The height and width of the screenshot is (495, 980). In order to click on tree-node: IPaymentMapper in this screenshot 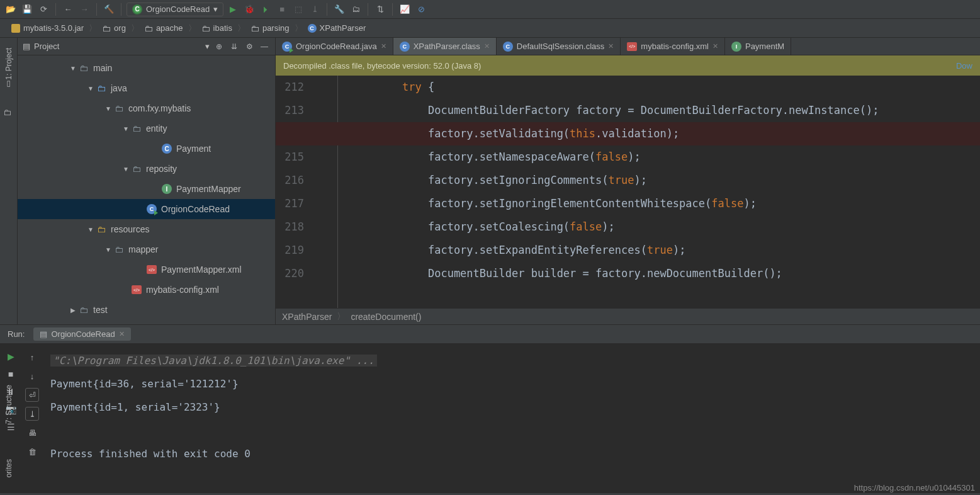, I will do `click(146, 189)`.